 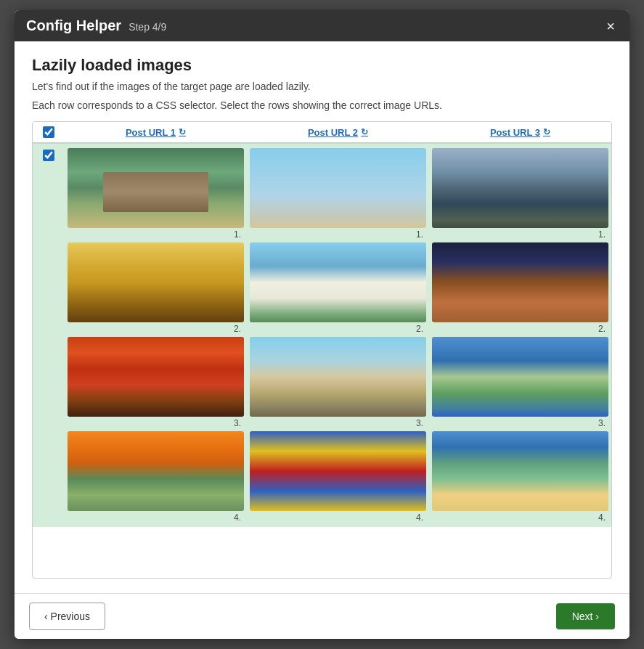 What do you see at coordinates (322, 616) in the screenshot?
I see `modal-footer: ‹ Previous Next ›` at bounding box center [322, 616].